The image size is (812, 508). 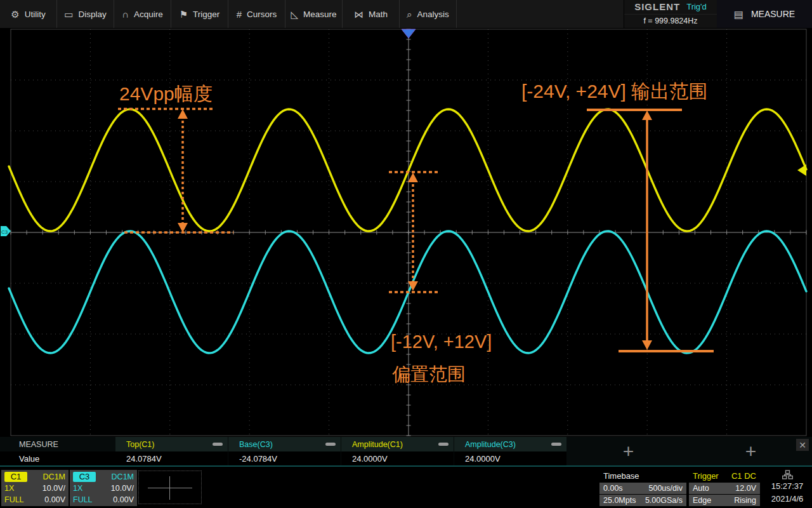 I want to click on trigger-frequency: f = 999.9824Hz, so click(x=671, y=22).